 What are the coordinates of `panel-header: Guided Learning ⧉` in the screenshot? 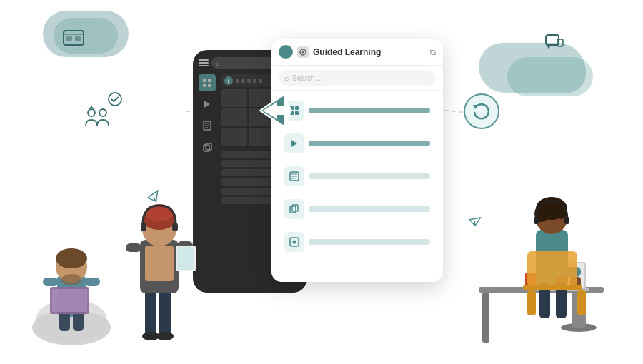 It's located at (357, 53).